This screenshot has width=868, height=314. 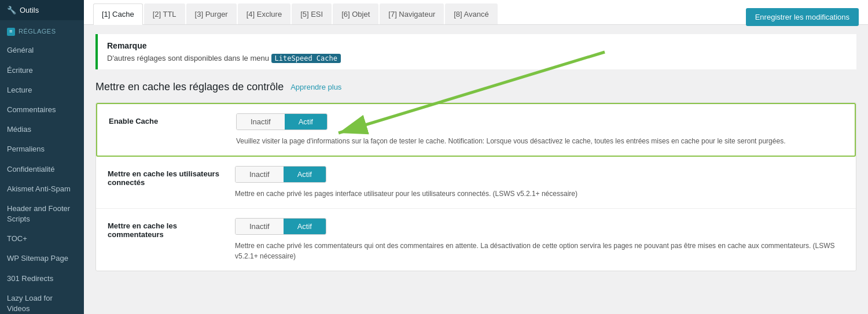 What do you see at coordinates (164, 14) in the screenshot?
I see `tab-ttl: [2] TTL` at bounding box center [164, 14].